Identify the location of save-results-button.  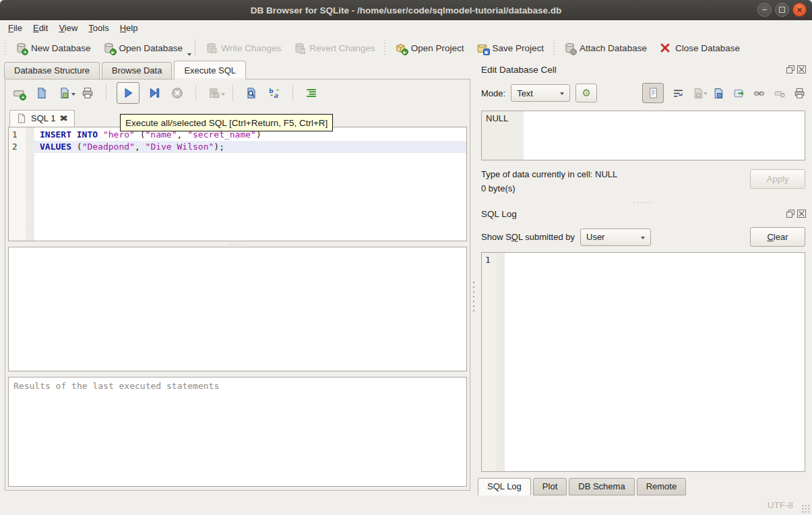
(214, 93).